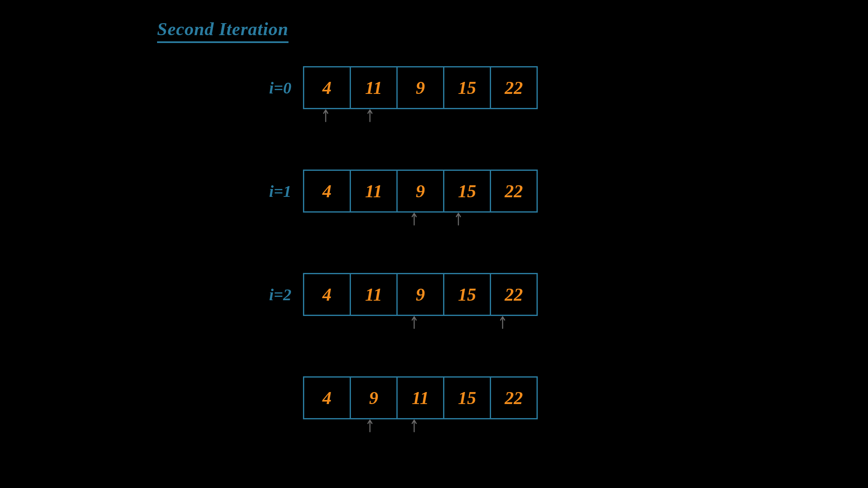 The height and width of the screenshot is (488, 868). Describe the element at coordinates (223, 31) in the screenshot. I see `diagram-title: Second Iteration` at that location.